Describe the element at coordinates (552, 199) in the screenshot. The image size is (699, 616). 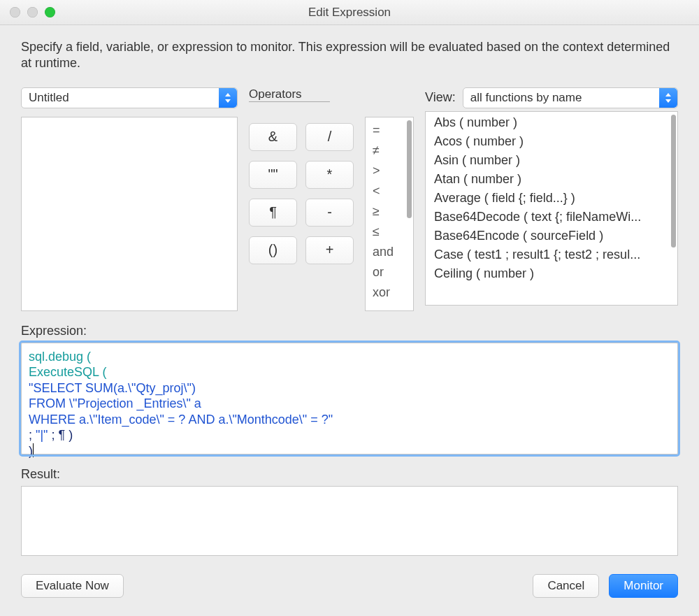
I see `function-item: Average ( field {; field...} )` at that location.